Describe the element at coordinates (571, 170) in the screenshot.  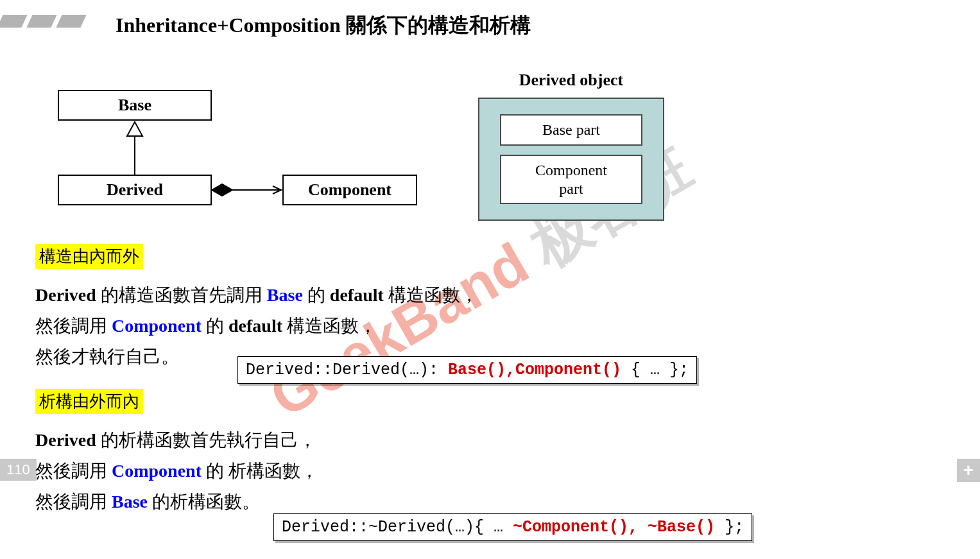
I see `component-part-label-1: Component` at that location.